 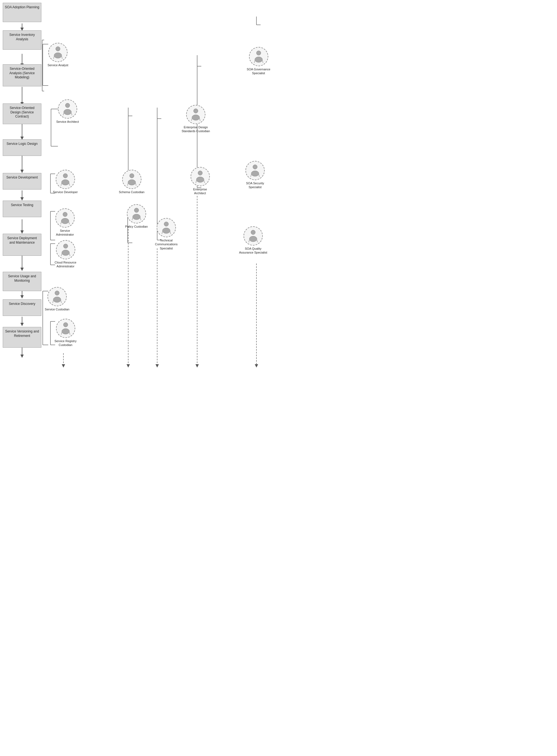 What do you see at coordinates (22, 181) in the screenshot?
I see `process-box-development: Service Development` at bounding box center [22, 181].